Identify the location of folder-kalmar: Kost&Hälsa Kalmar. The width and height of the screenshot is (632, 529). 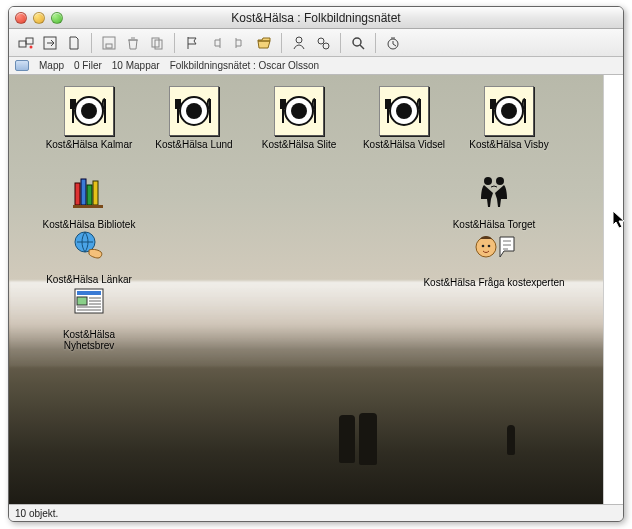
(89, 118).